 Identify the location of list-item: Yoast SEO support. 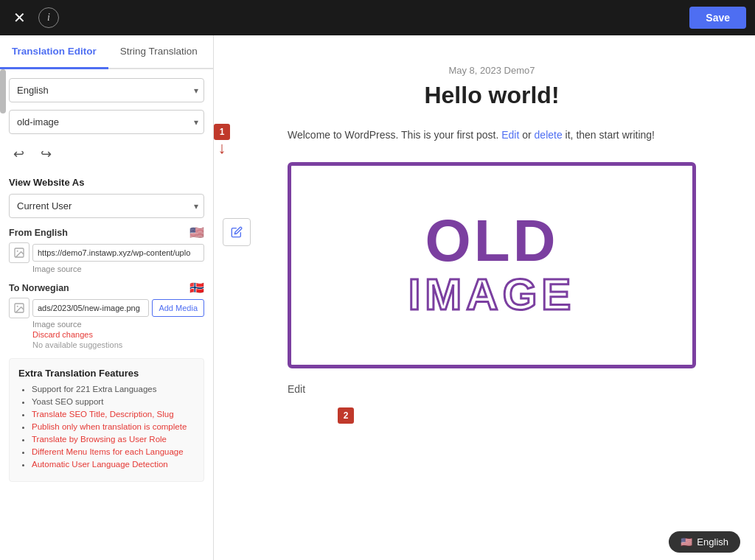
(114, 402).